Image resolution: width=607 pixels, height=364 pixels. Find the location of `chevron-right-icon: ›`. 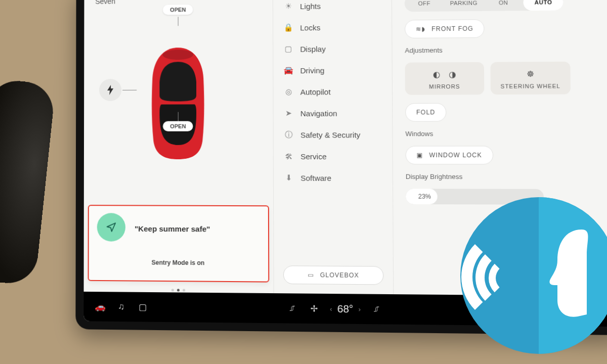

chevron-right-icon: › is located at coordinates (360, 309).